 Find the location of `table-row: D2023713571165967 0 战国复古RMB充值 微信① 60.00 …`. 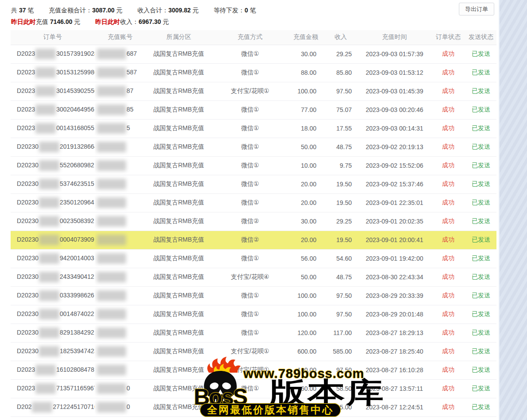

table-row: D2023713571165967 0 战国复古RMB充值 微信① 60.00 … is located at coordinates (254, 389).